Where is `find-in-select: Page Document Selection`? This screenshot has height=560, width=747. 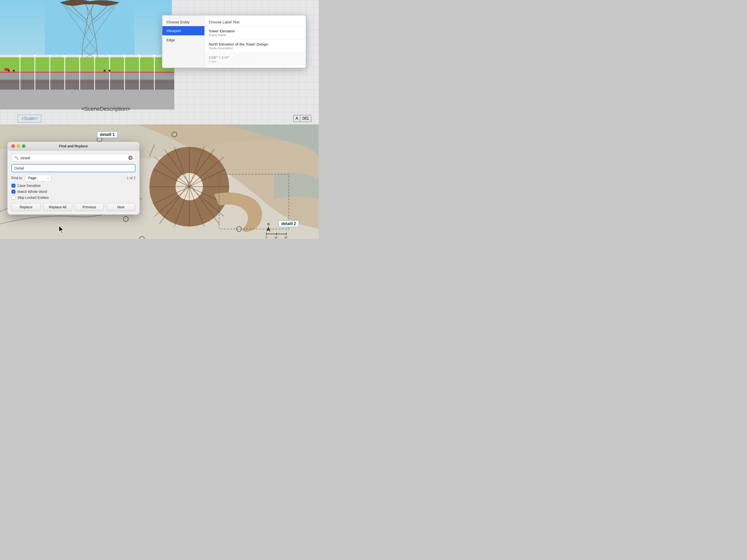 find-in-select: Page Document Selection is located at coordinates (38, 178).